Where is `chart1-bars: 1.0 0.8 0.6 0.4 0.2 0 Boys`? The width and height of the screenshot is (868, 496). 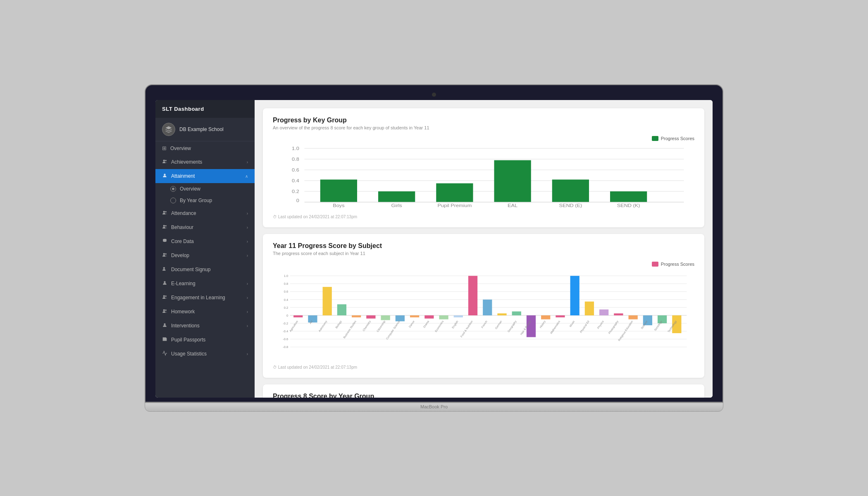
chart1-bars: 1.0 0.8 0.6 0.4 0.2 0 Boys is located at coordinates (484, 177).